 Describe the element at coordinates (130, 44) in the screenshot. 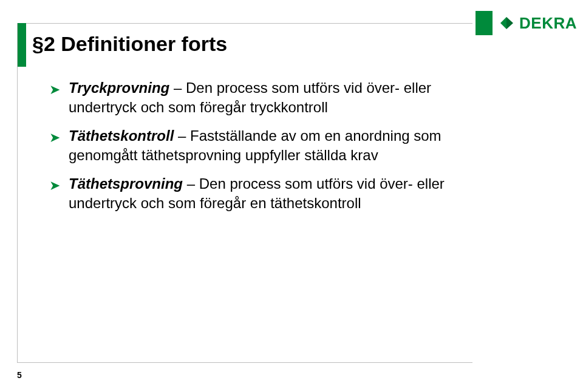

I see `slide-title: §2 Definitioner forts` at that location.